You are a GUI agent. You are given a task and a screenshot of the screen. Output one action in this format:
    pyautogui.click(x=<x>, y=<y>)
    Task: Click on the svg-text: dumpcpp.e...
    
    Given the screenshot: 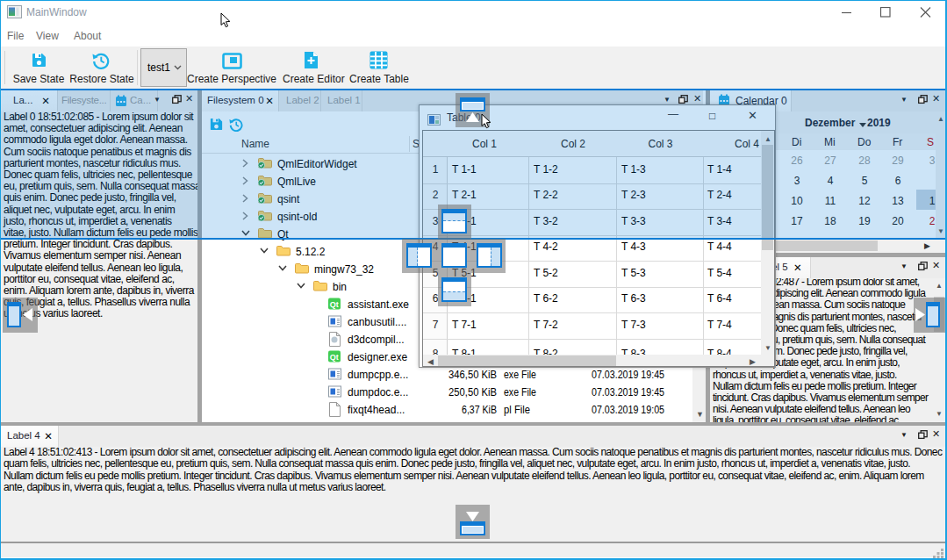 What is the action you would take?
    pyautogui.click(x=377, y=375)
    